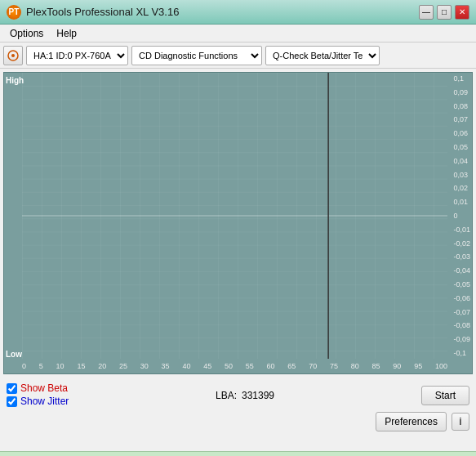 This screenshot has width=476, height=456. Describe the element at coordinates (238, 56) in the screenshot. I see `toolbar: HA:1 ID:0 PX-760A CD Diagnostic Function…` at that location.